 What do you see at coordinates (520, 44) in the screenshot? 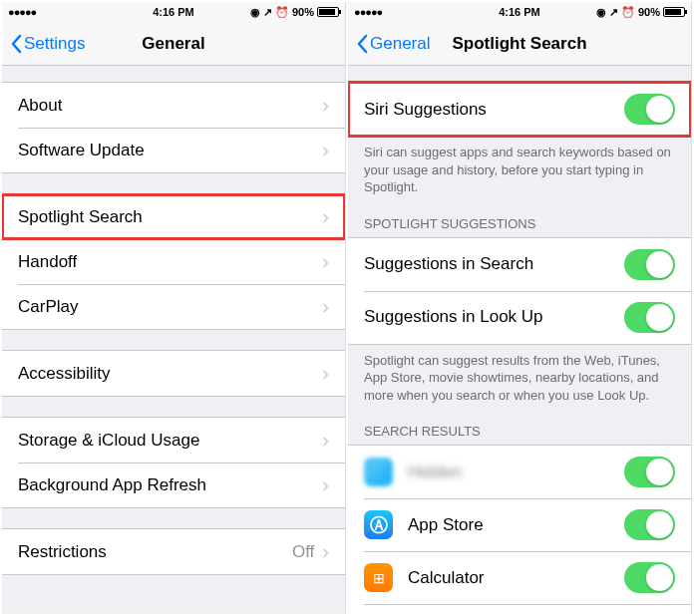
I see `nav-bar: General Spotlight Search` at bounding box center [520, 44].